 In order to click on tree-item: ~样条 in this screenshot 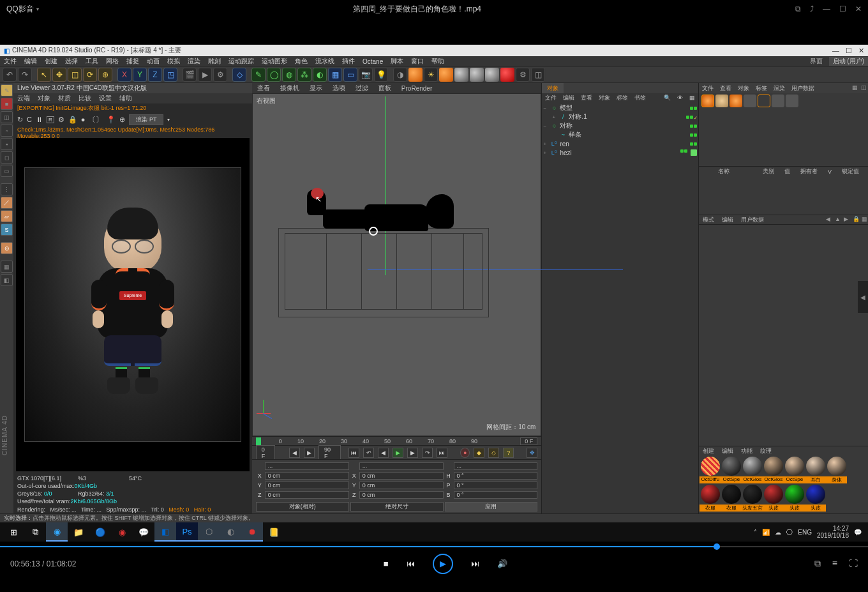, I will do `click(620, 135)`.